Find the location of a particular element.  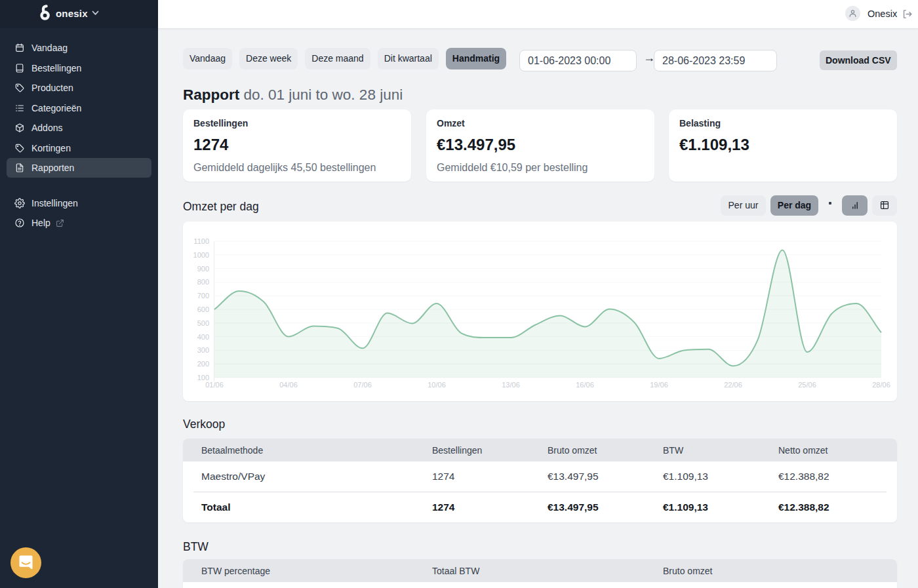

svg-text: 01/06 is located at coordinates (214, 385).